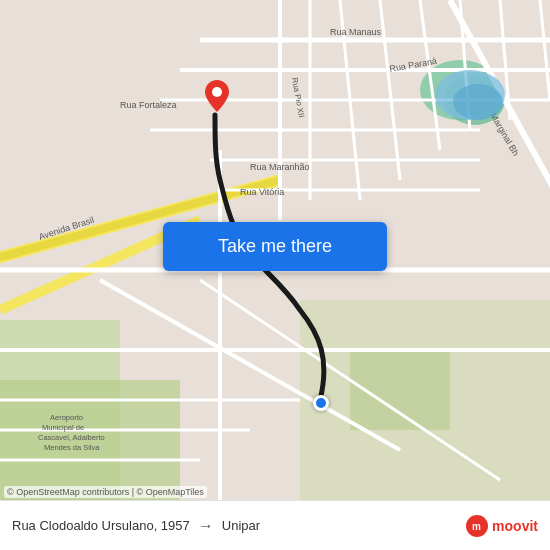 This screenshot has height=550, width=550. What do you see at coordinates (217, 98) in the screenshot?
I see `destination-pin` at bounding box center [217, 98].